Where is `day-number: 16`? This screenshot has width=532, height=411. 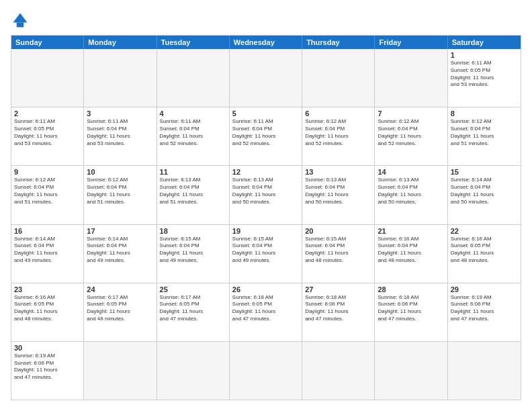
day-number: 16 is located at coordinates (47, 231).